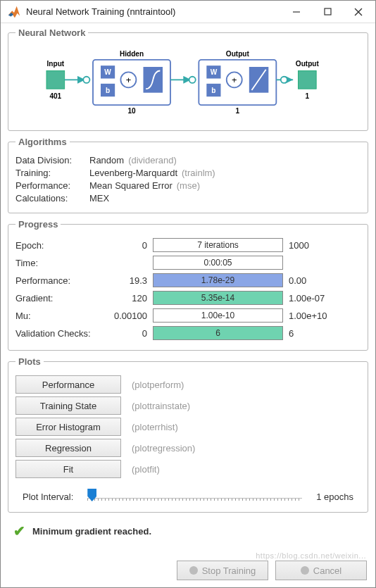 The height and width of the screenshot is (588, 376). Describe the element at coordinates (188, 572) in the screenshot. I see `bottom-buttons: Stop Training Cancel` at that location.